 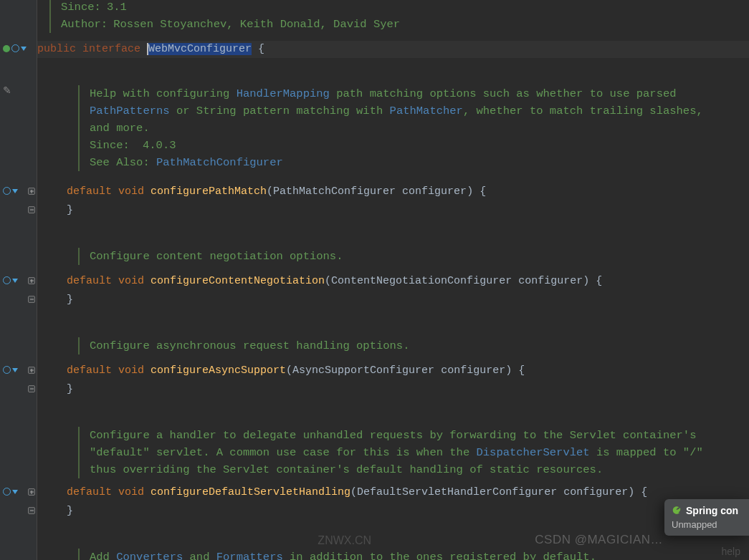 I want to click on author-label: Author:, so click(x=85, y=24).